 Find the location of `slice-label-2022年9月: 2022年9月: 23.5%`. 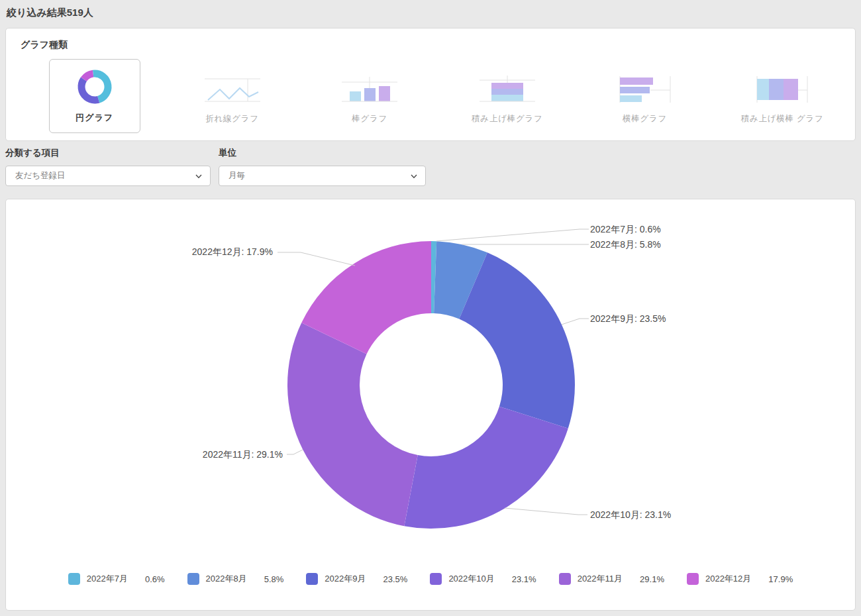

slice-label-2022年9月: 2022年9月: 23.5% is located at coordinates (628, 319).